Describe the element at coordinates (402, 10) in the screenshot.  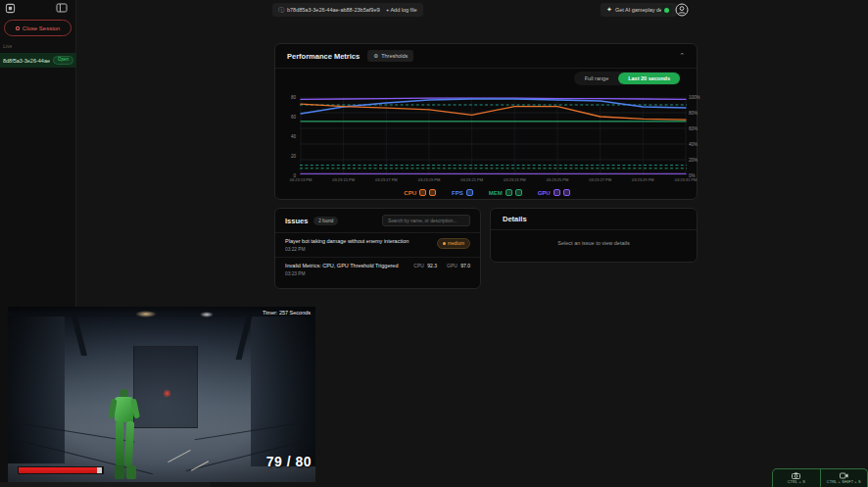
I see `add-log-file-label: + Add log file` at that location.